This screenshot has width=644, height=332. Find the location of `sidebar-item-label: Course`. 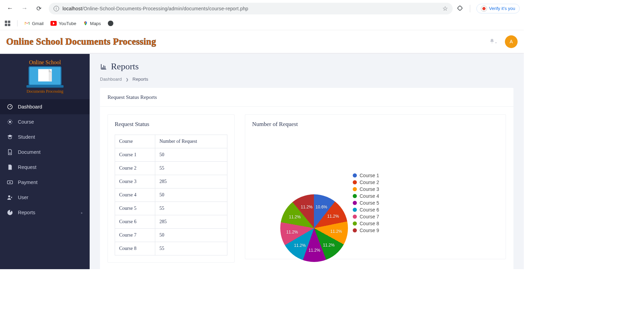

sidebar-item-label: Course is located at coordinates (26, 122).